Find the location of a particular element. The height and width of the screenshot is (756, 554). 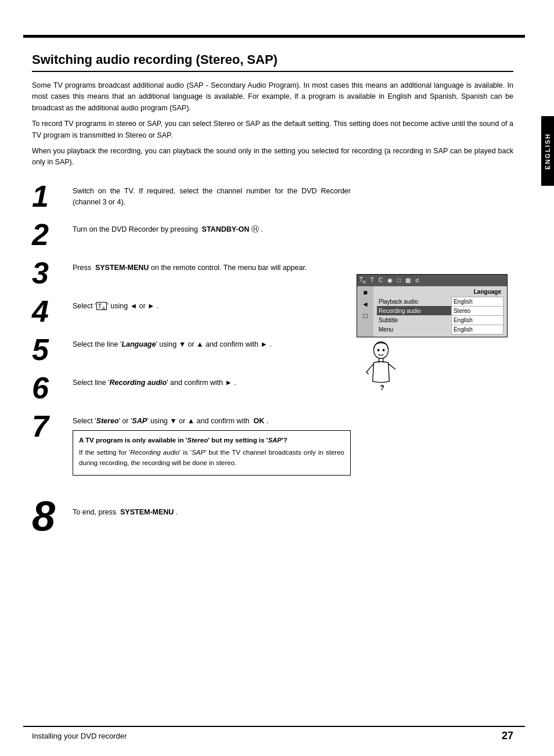

menu-row-1-label: Recording audio is located at coordinates (414, 311).